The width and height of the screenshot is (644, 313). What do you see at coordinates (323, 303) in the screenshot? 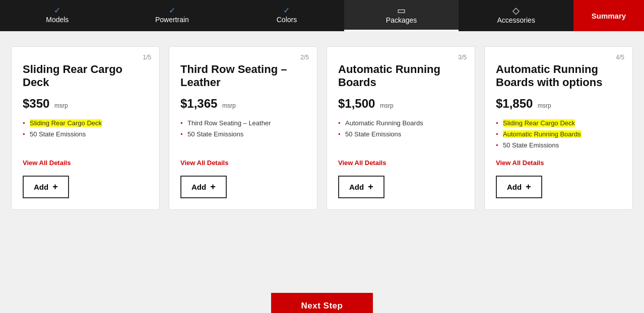
I see `next-step-button: Next Step` at bounding box center [323, 303].